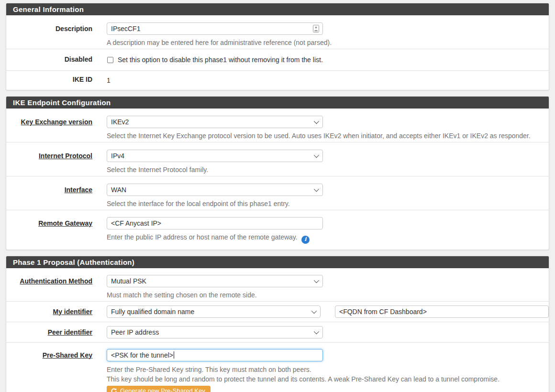 The width and height of the screenshot is (555, 392). What do you see at coordinates (278, 367) in the screenshot?
I see `row-pre-shared-key: Pre-Shared Key <PSK for the tunnel> Ente…` at bounding box center [278, 367].